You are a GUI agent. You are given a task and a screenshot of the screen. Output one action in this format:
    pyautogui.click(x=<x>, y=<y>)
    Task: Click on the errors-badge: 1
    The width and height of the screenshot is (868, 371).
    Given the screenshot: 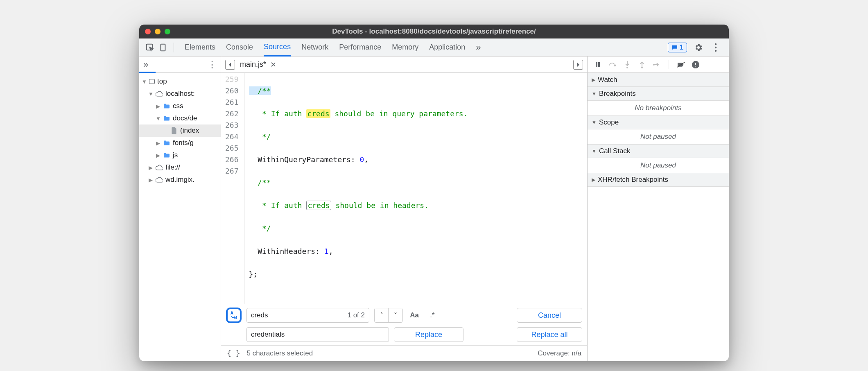 What is the action you would take?
    pyautogui.click(x=677, y=48)
    